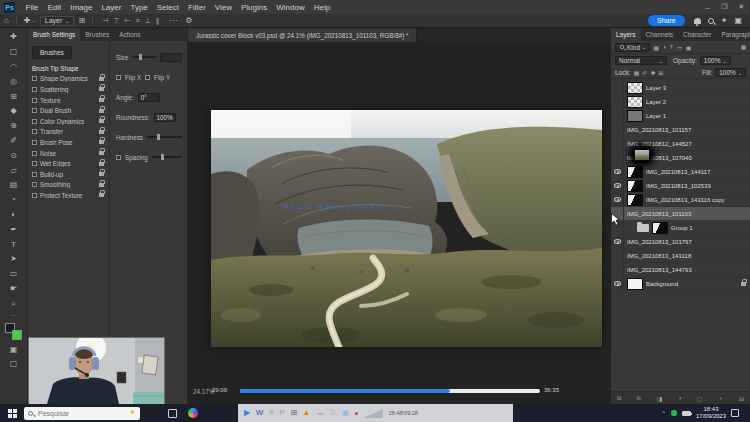  What do you see at coordinates (173, 21) in the screenshot?
I see `more-options-icon: ⋯` at bounding box center [173, 21].